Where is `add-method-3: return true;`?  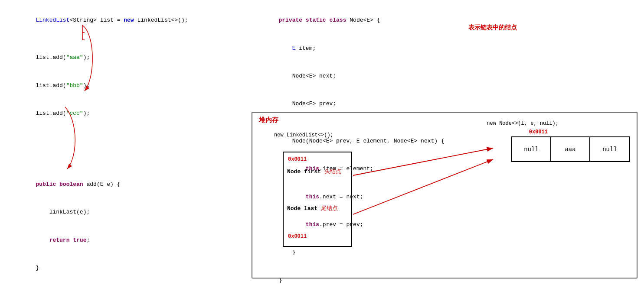 add-method-3: return true; is located at coordinates (121, 240).